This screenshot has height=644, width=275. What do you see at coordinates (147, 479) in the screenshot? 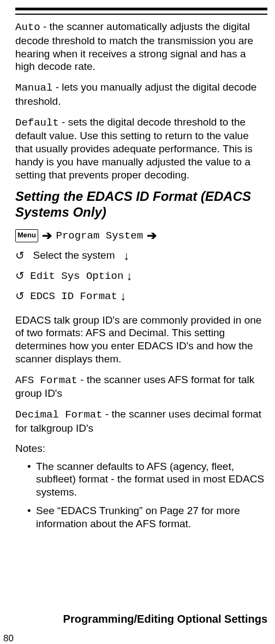
I see `list-item: The scanner defaults to AFS (agency, fle…` at bounding box center [147, 479].